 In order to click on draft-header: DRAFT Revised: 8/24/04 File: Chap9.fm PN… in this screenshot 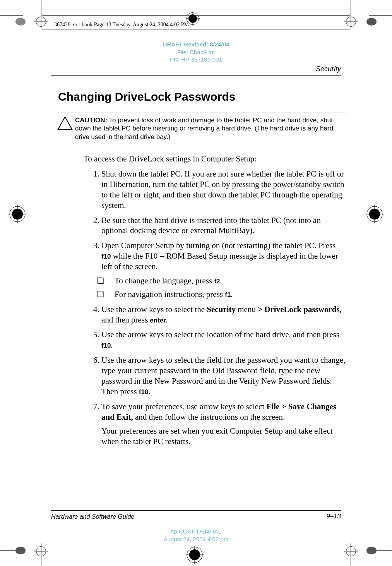, I will do `click(196, 52)`.